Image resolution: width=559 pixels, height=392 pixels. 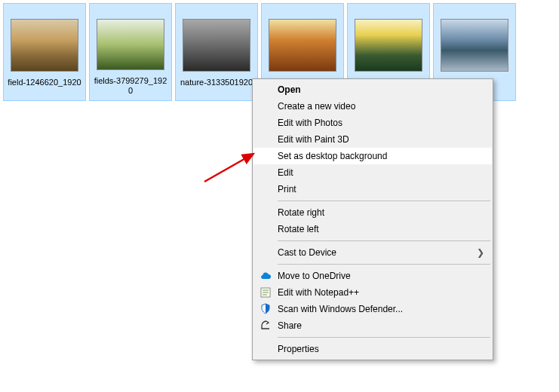 I want to click on file-label: fields-3799279_1920, so click(x=131, y=86).